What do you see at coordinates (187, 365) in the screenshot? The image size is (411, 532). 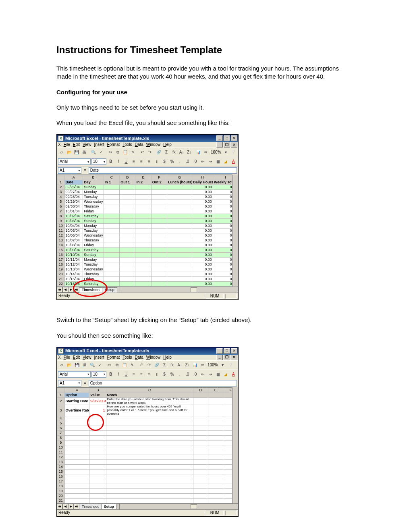 I see `sort-desc-icon: Z↓` at bounding box center [187, 365].